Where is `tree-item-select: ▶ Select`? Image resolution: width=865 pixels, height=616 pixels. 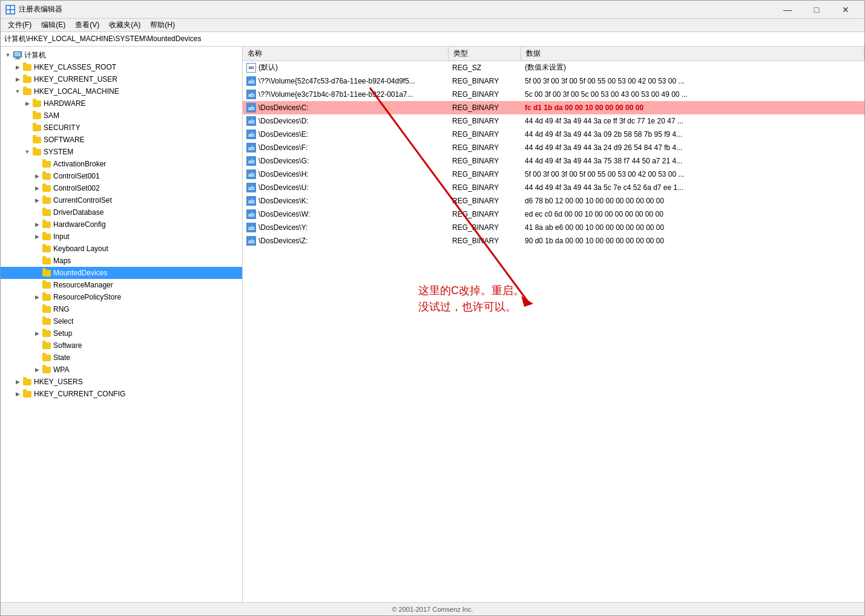
tree-item-select: ▶ Select is located at coordinates (121, 321).